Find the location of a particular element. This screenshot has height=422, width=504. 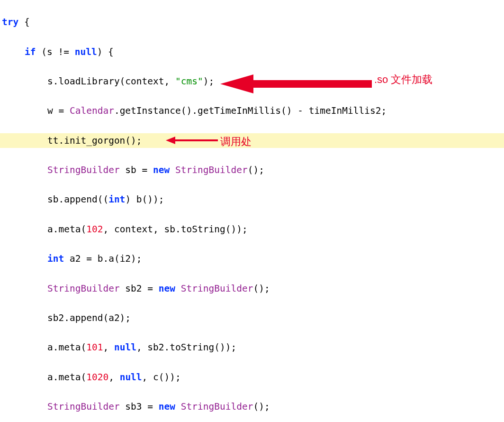

code-line: a.meta(102, context, sb.toString()); is located at coordinates (252, 229).